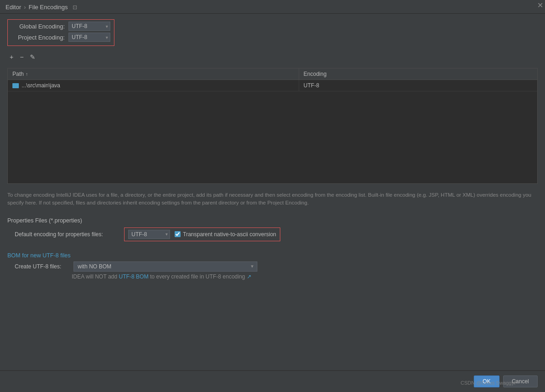 The width and height of the screenshot is (545, 392). I want to click on bom-create-select: with NO BOM with BOM, so click(165, 267).